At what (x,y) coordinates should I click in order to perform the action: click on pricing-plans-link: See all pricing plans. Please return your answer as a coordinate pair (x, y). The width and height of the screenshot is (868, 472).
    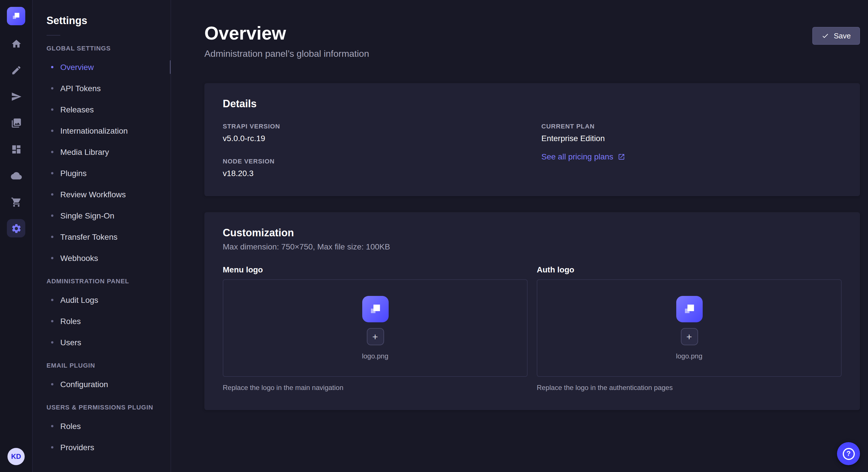
    Looking at the image, I should click on (584, 157).